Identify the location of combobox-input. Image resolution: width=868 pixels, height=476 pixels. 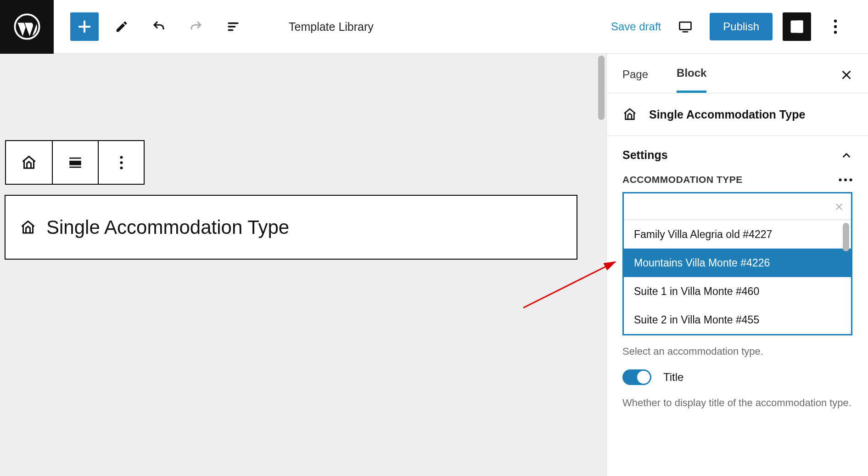
(733, 207).